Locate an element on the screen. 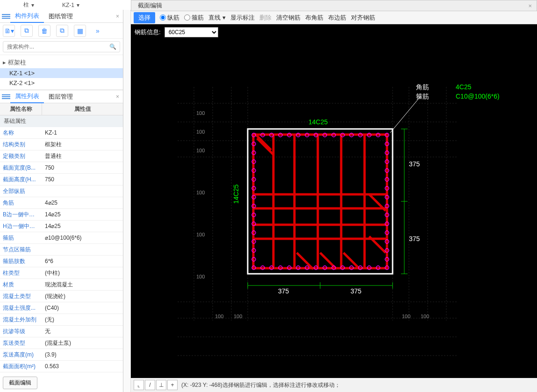  snap-perp-icon: ⊥ is located at coordinates (161, 385).